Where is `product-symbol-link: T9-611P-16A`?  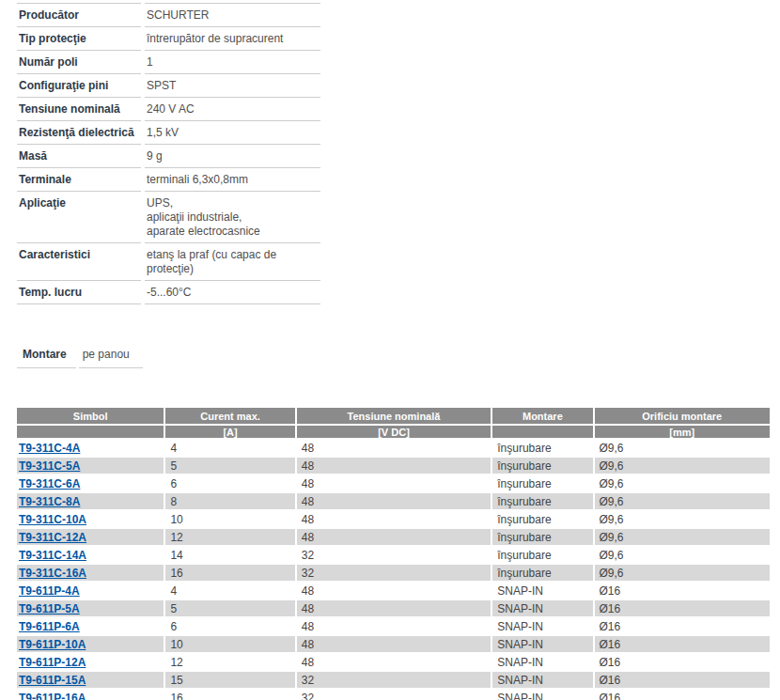
product-symbol-link: T9-611P-16A is located at coordinates (53, 695).